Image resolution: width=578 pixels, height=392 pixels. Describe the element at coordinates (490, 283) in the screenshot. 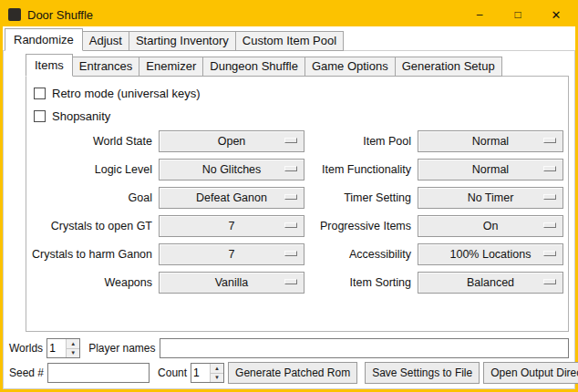

I see `item-sorting-dropdown: Balanced` at that location.